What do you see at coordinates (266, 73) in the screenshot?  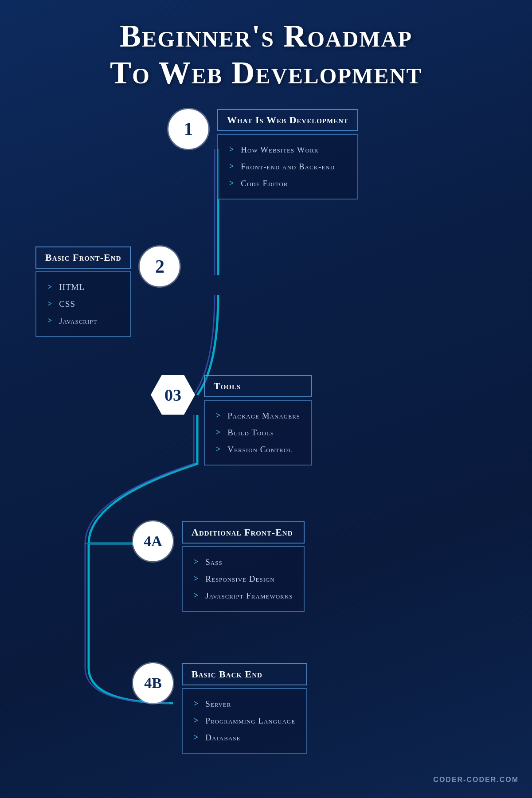 I see `title-line2: to Web Development` at bounding box center [266, 73].